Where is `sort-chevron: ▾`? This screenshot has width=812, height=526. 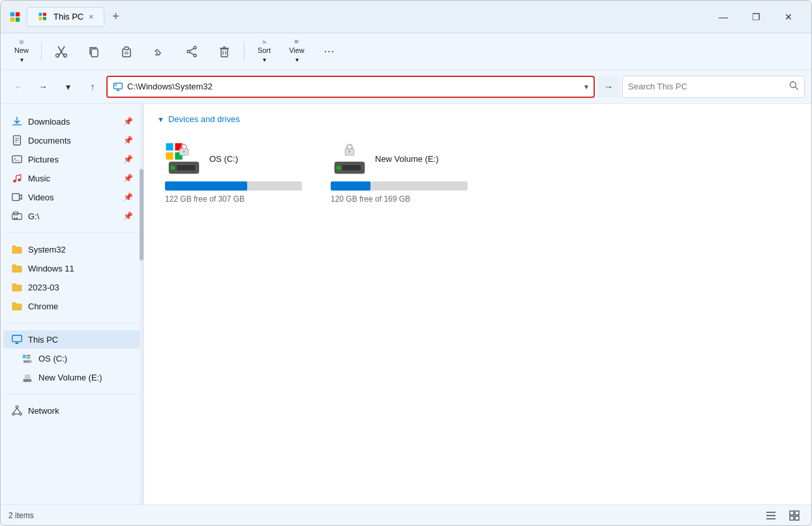 sort-chevron: ▾ is located at coordinates (265, 60).